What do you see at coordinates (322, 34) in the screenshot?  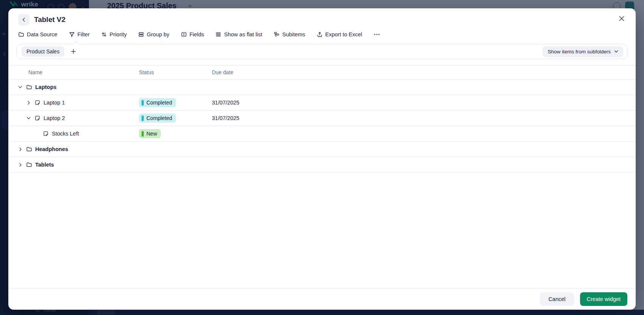 I see `modal-toolbar: Data Source Filter Priority` at bounding box center [322, 34].